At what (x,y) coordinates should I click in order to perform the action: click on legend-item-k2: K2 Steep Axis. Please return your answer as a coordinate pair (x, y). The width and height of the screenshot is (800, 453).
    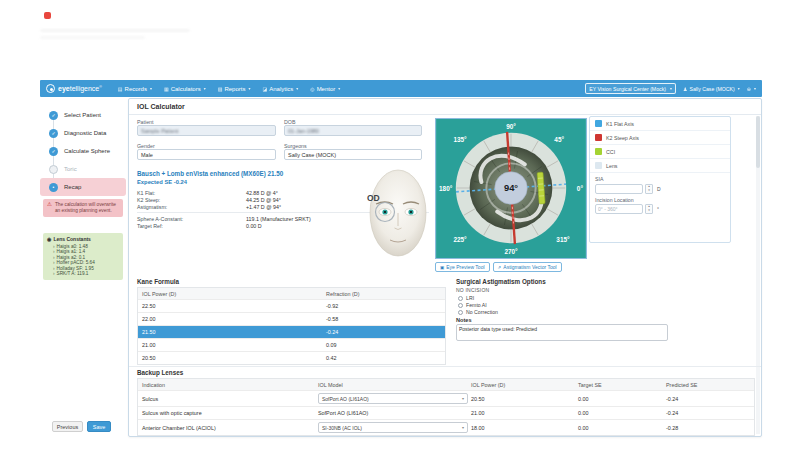
    Looking at the image, I should click on (660, 138).